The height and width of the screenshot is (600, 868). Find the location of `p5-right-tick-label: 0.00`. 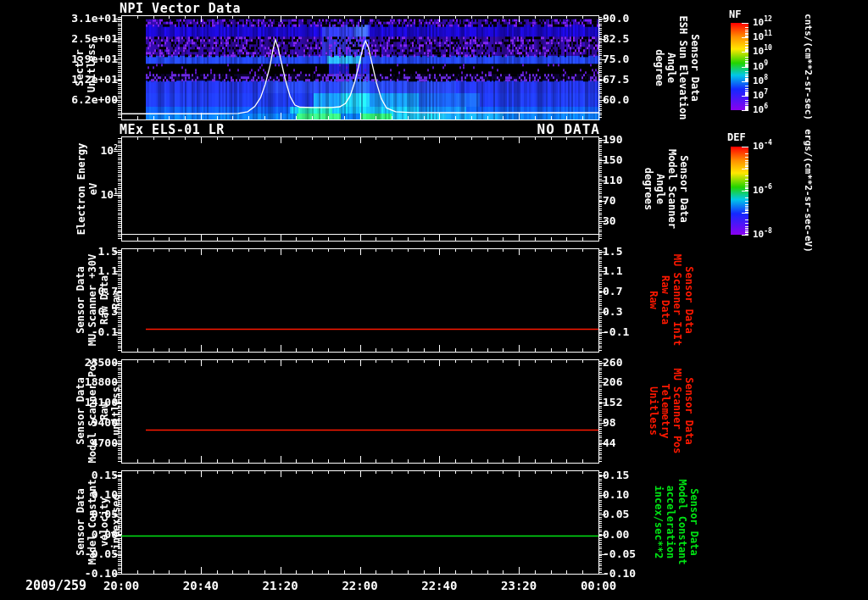

p5-right-tick-label: 0.00 is located at coordinates (615, 535).